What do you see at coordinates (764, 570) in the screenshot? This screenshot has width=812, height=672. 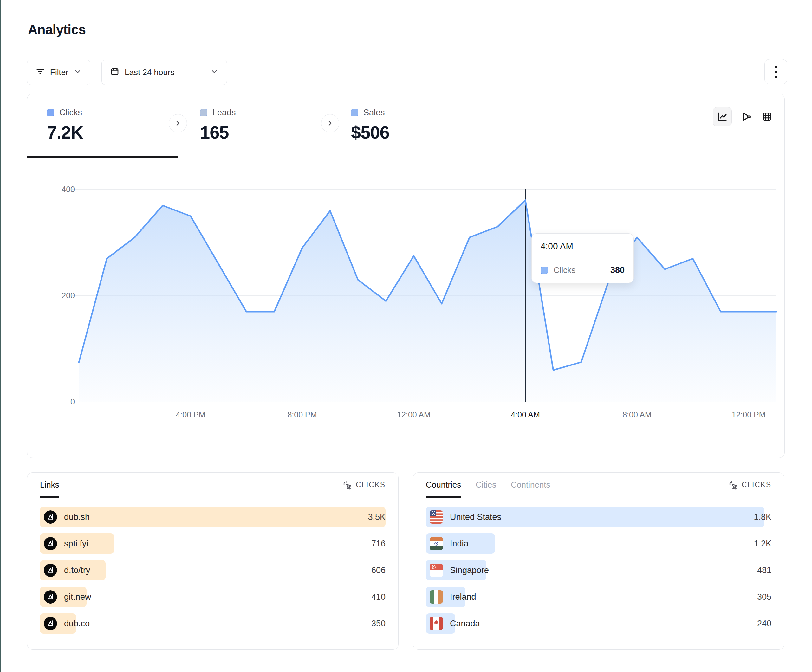 I see `row-value: 481` at bounding box center [764, 570].